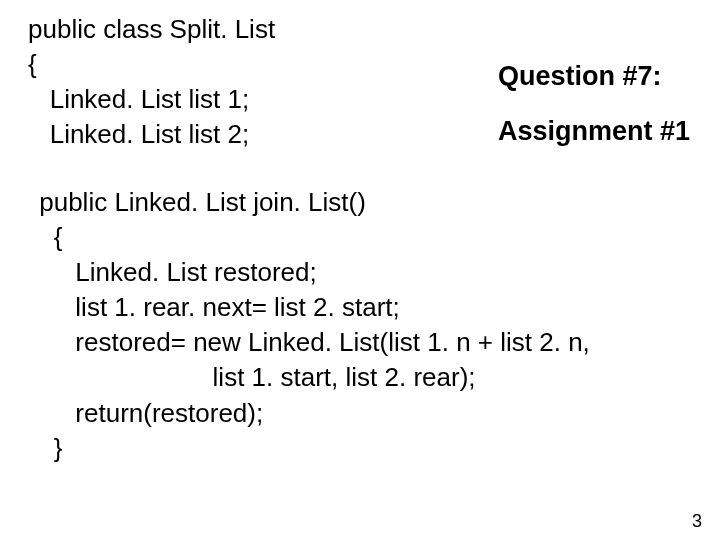 This screenshot has height=540, width=720. I want to click on code-line: restored= new Linked. List(list 1. n + l…, so click(311, 342).